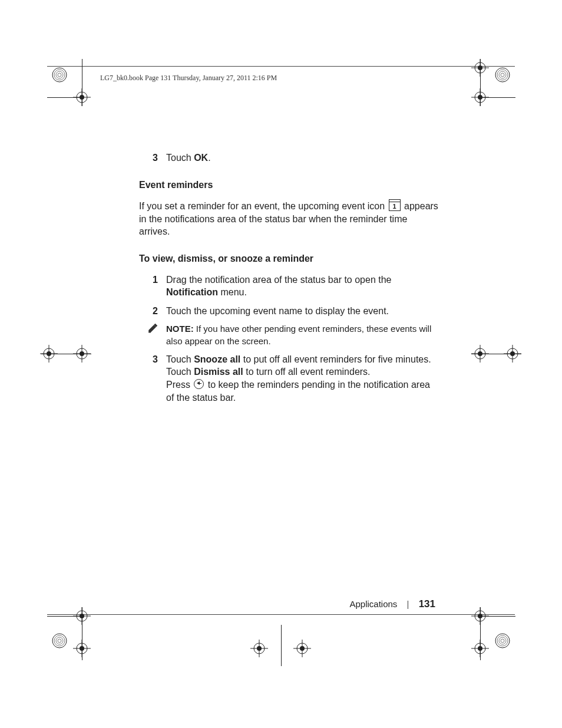 The image size is (562, 728). I want to click on top-rule, so click(281, 66).